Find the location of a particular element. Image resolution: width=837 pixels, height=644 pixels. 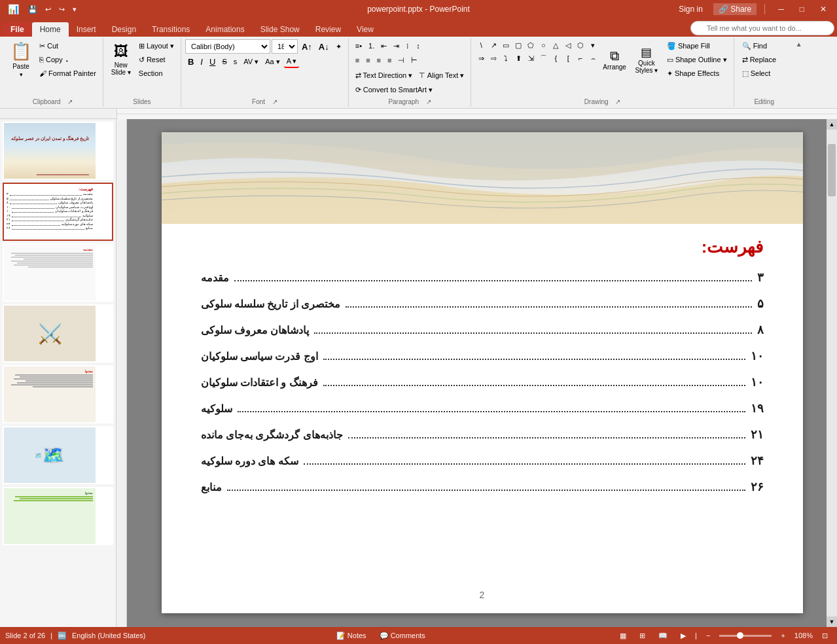

comments-button: 💬 Comments is located at coordinates (402, 636).